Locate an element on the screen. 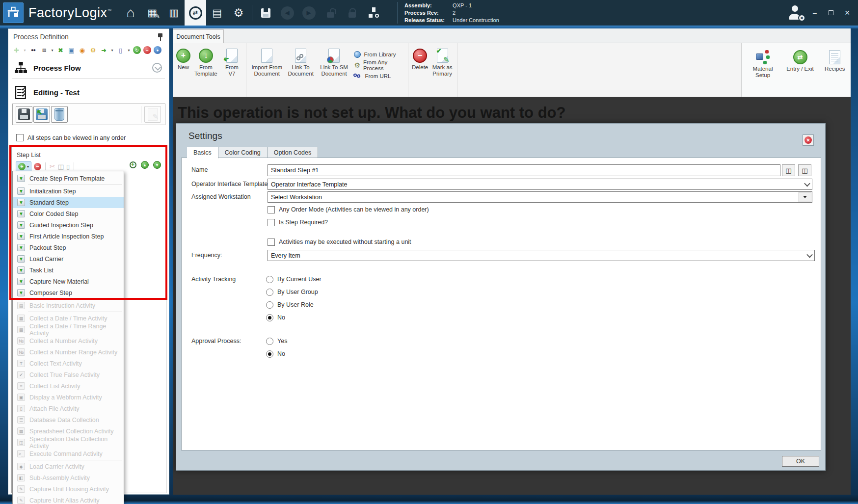 The image size is (858, 504). lock-icon is located at coordinates (352, 13).